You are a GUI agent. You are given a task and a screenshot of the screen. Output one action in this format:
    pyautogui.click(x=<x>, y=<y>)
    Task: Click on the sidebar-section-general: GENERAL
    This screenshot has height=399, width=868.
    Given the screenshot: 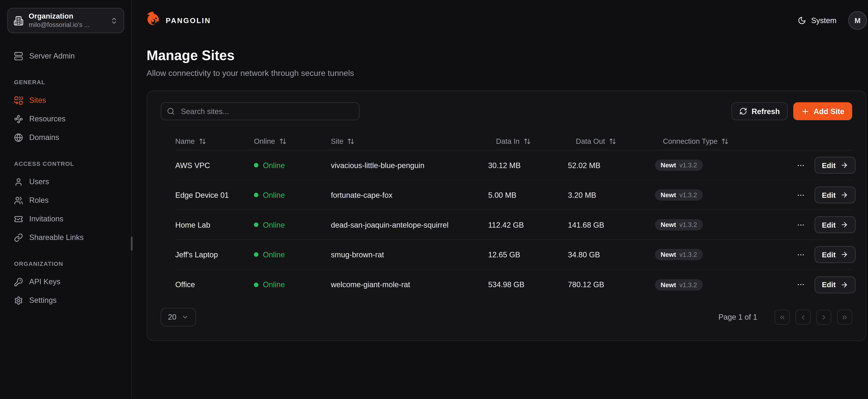 What is the action you would take?
    pyautogui.click(x=66, y=82)
    